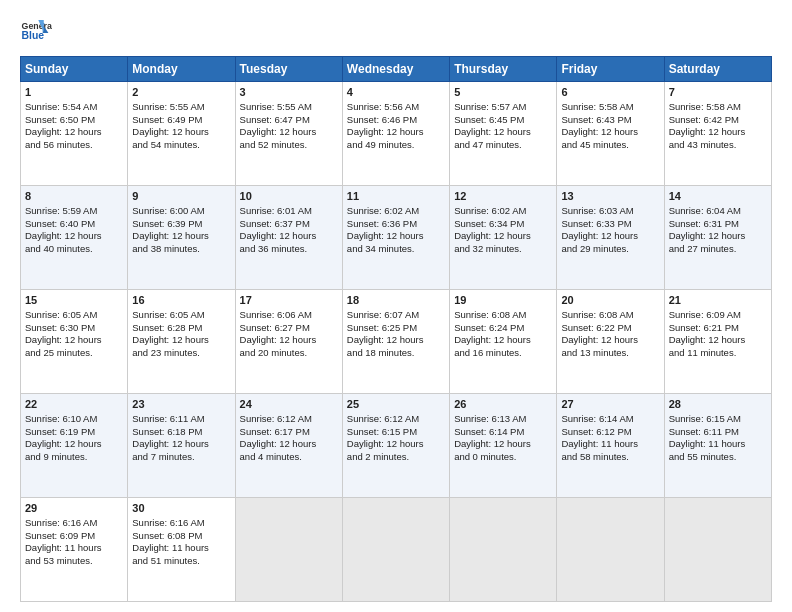  I want to click on day-number: 8, so click(74, 196).